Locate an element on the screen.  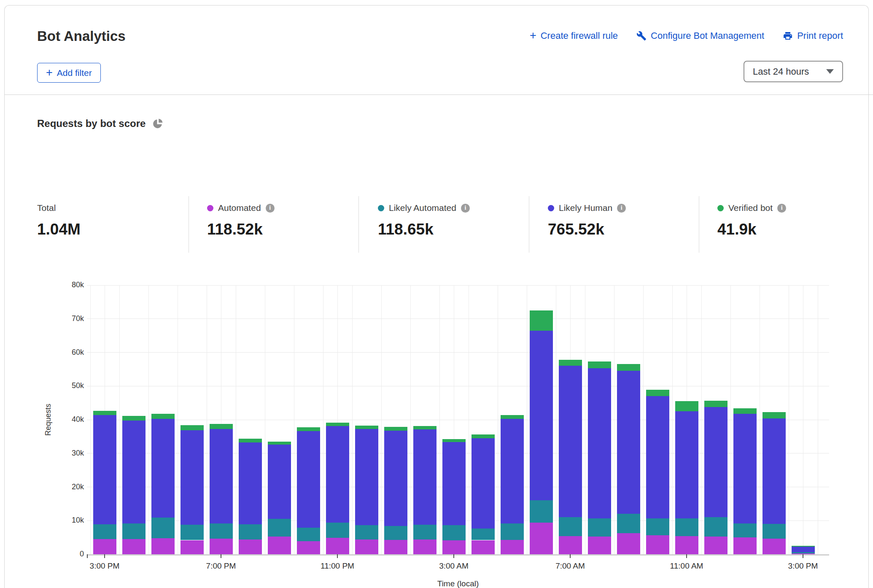
create-firewall-rule-link: + Create firewall rule is located at coordinates (574, 35).